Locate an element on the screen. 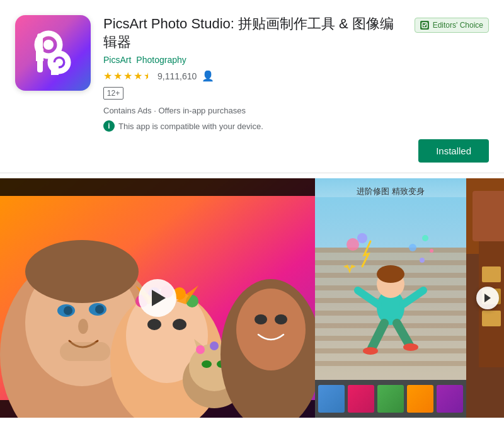 This screenshot has width=504, height=441. star-4: ★ is located at coordinates (138, 76).